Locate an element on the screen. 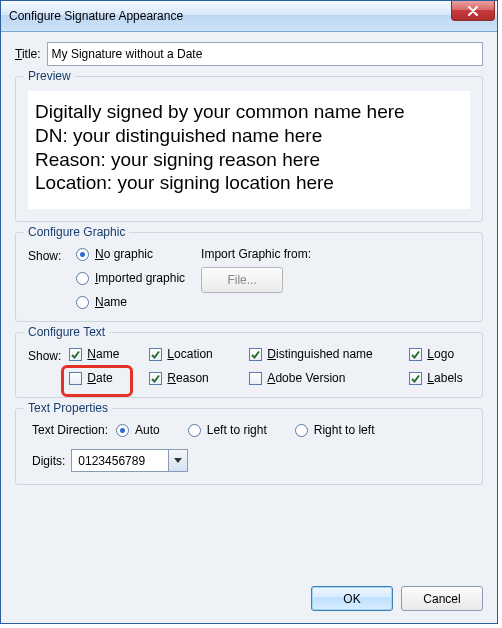 Image resolution: width=502 pixels, height=628 pixels. text-properties-legend: Text Properties is located at coordinates (68, 408).